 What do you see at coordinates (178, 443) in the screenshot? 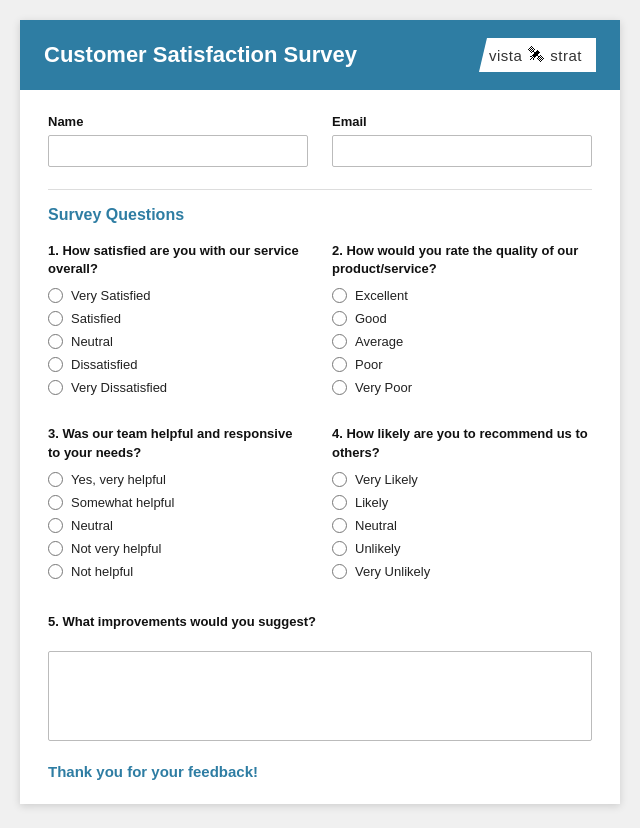
I see `question-3-title: 3. Was our team helpful and responsive t…` at bounding box center [178, 443].